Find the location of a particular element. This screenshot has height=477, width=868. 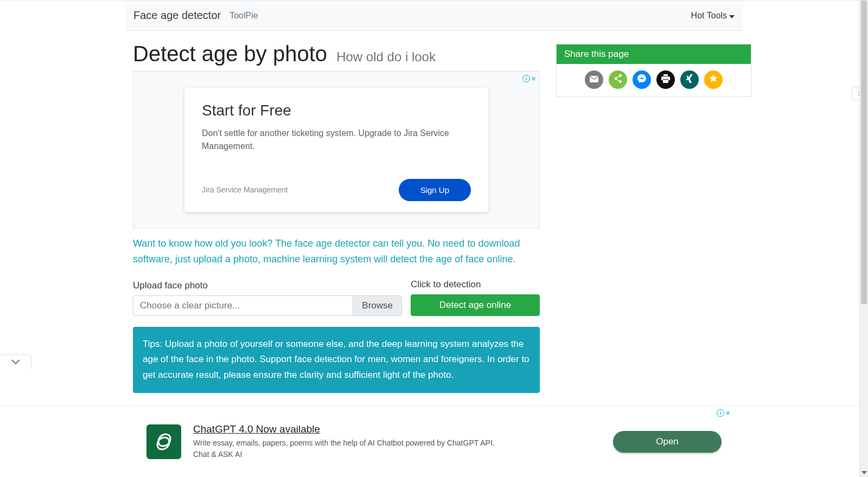

messenger-icon is located at coordinates (642, 80).